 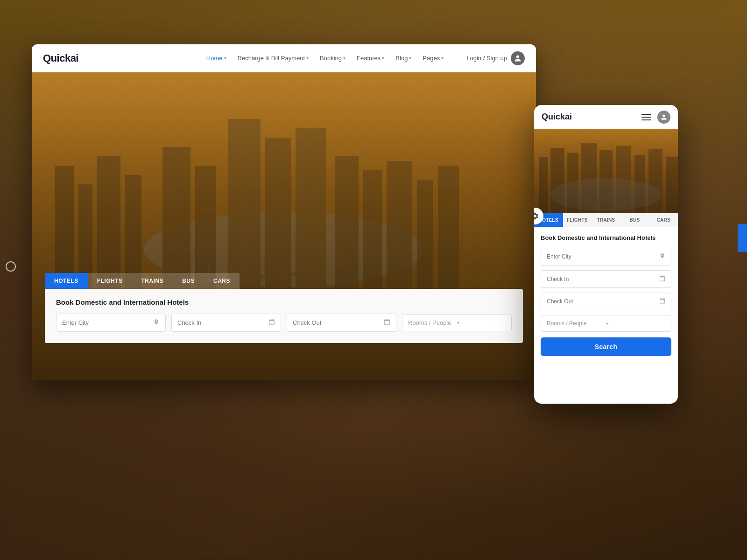 What do you see at coordinates (284, 58) in the screenshot?
I see `desktop-navbar: Quickai Home ▾ Recharge & Bill Payment ▾…` at bounding box center [284, 58].